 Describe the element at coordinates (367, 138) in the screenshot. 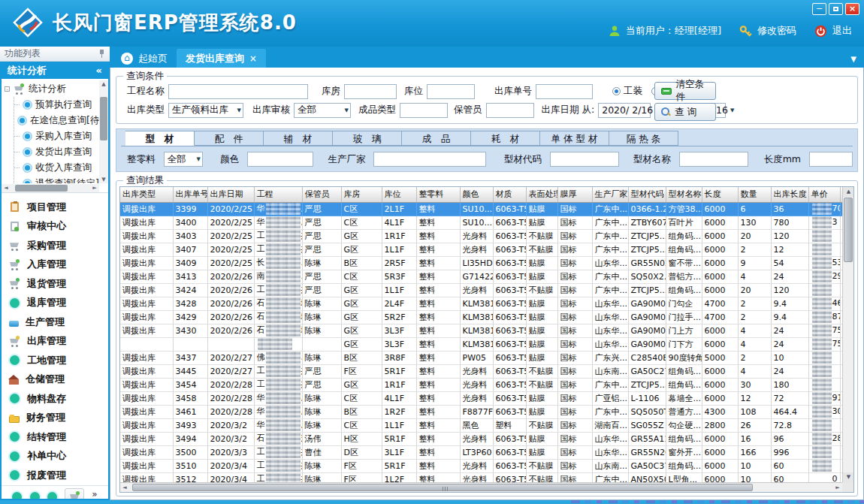

I see `material-tab: 玻 璃` at that location.